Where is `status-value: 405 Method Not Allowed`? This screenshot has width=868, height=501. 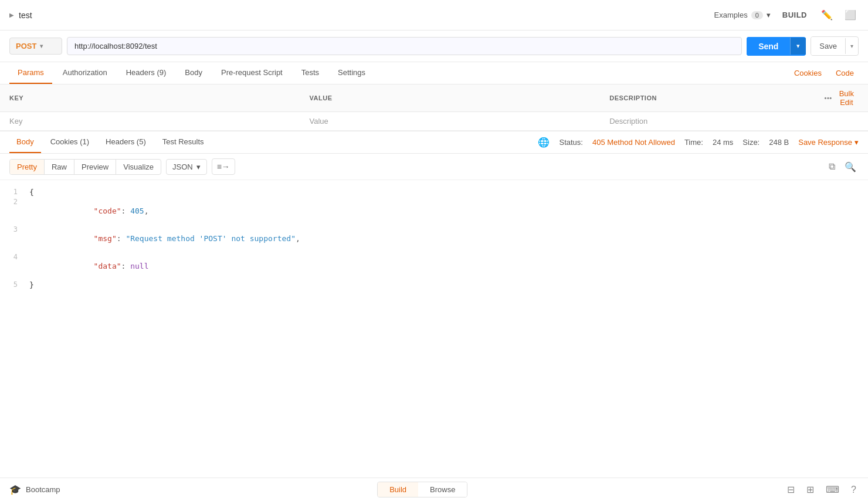
status-value: 405 Method Not Allowed is located at coordinates (633, 142).